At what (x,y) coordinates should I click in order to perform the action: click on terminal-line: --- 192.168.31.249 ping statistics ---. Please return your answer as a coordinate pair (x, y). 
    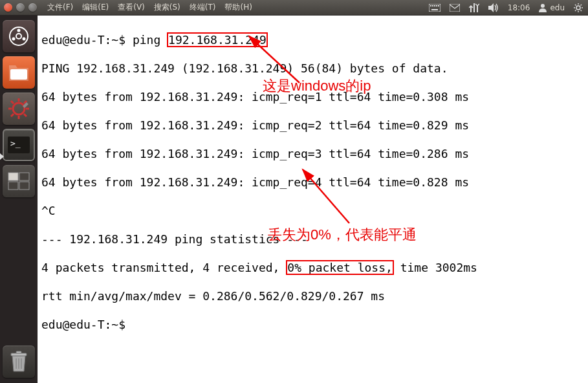
    Looking at the image, I should click on (313, 239).